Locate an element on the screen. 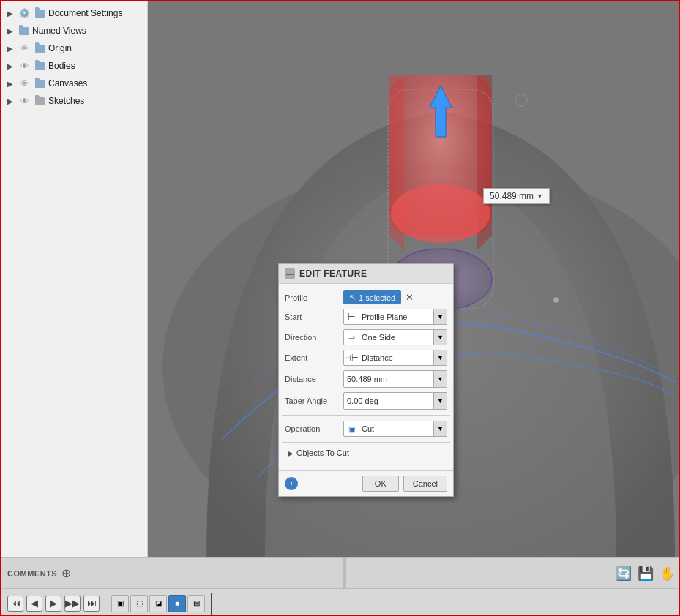 Image resolution: width=680 pixels, height=616 pixels. dialog-row-distance: Distance ▼ is located at coordinates (366, 379).